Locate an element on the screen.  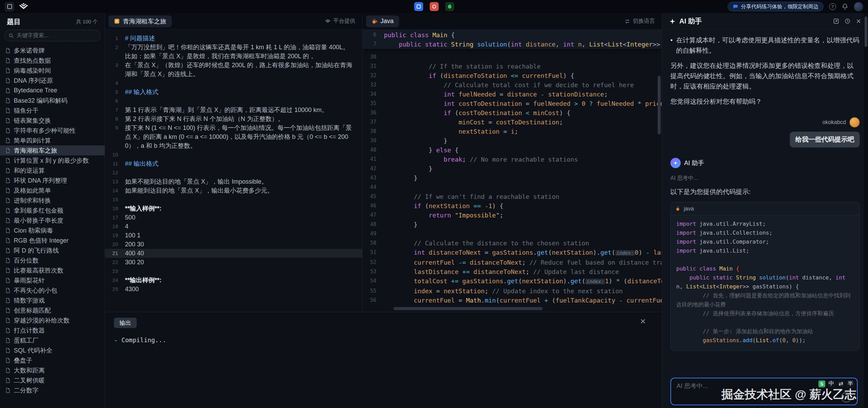
share-campaign-button: 分享代码练习体验，领限定制周边 is located at coordinates (775, 7).